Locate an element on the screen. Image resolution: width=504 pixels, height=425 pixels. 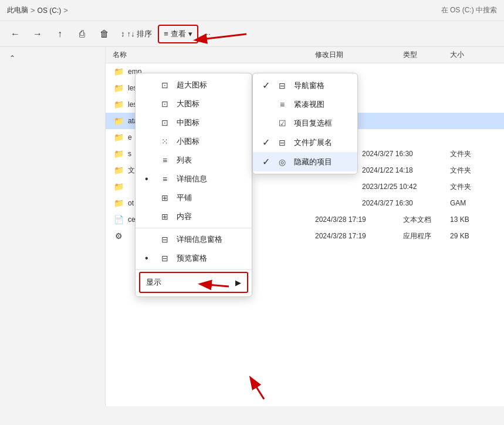
menu-item-checkboxes: ☑ 项目复选框 is located at coordinates (305, 123).